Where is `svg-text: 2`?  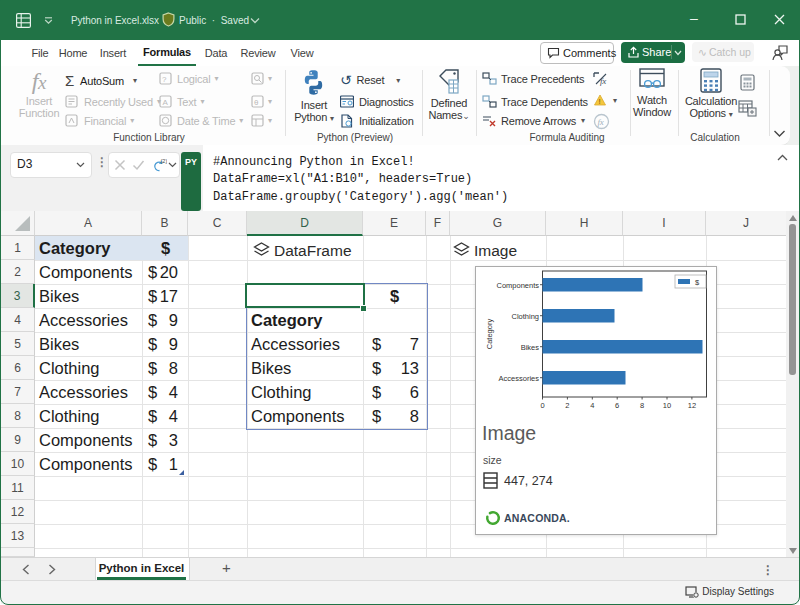
svg-text: 2 is located at coordinates (567, 406).